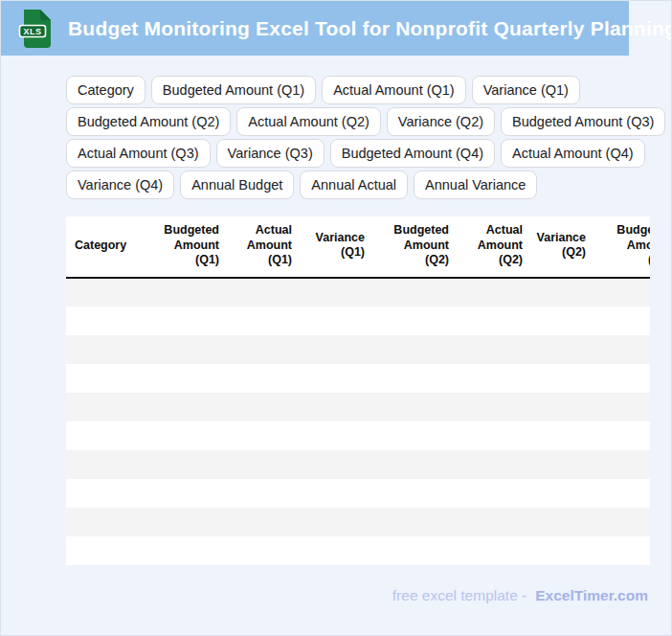  I want to click on header-bar: XLS Budget Monitoring Excel Tool for Non…, so click(315, 29).